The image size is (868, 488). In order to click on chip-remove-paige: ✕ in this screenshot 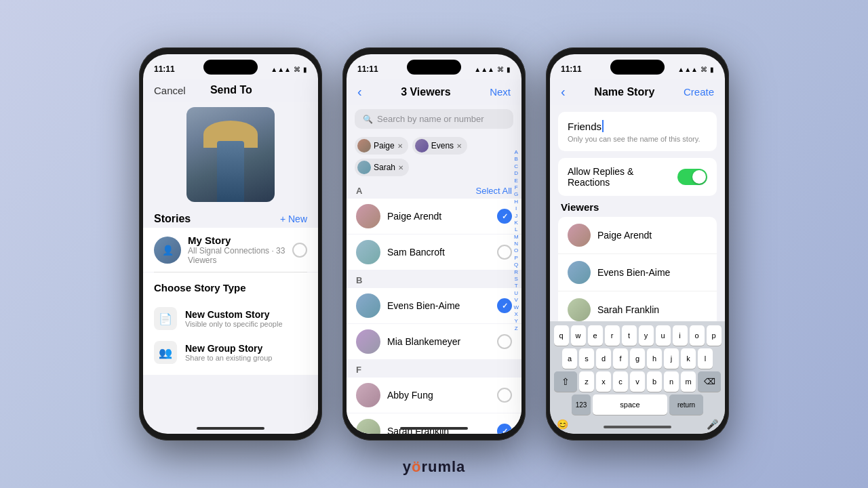, I will do `click(400, 146)`.